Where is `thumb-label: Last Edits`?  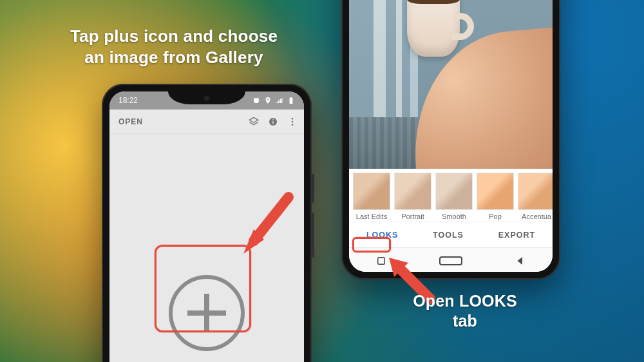
thumb-label: Last Edits is located at coordinates (372, 216).